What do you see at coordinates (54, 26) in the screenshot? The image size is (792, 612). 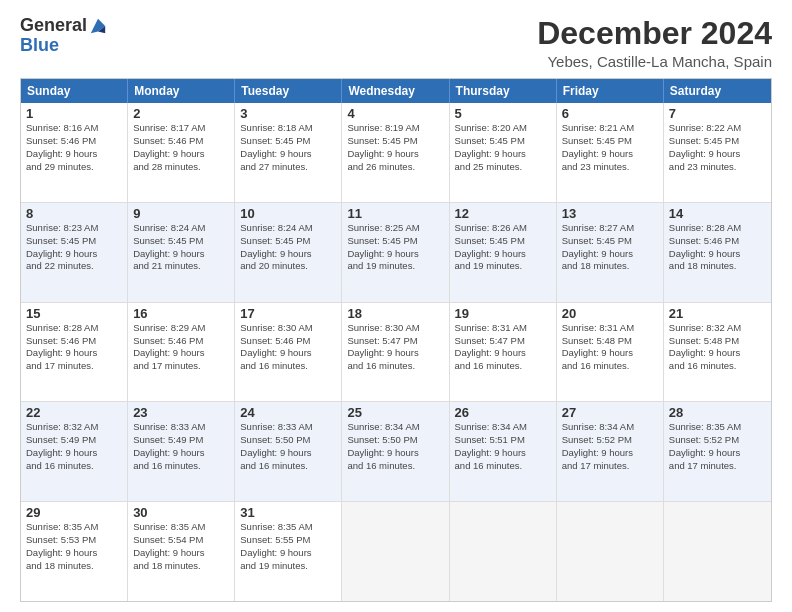 I see `logo-text-general: General` at bounding box center [54, 26].